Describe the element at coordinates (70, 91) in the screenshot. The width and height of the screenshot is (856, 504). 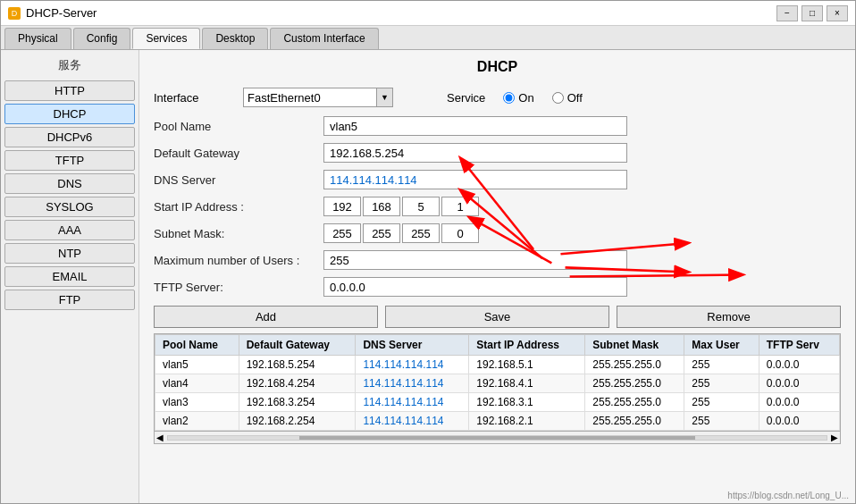
I see `sidebar-item-http: HTTP` at that location.